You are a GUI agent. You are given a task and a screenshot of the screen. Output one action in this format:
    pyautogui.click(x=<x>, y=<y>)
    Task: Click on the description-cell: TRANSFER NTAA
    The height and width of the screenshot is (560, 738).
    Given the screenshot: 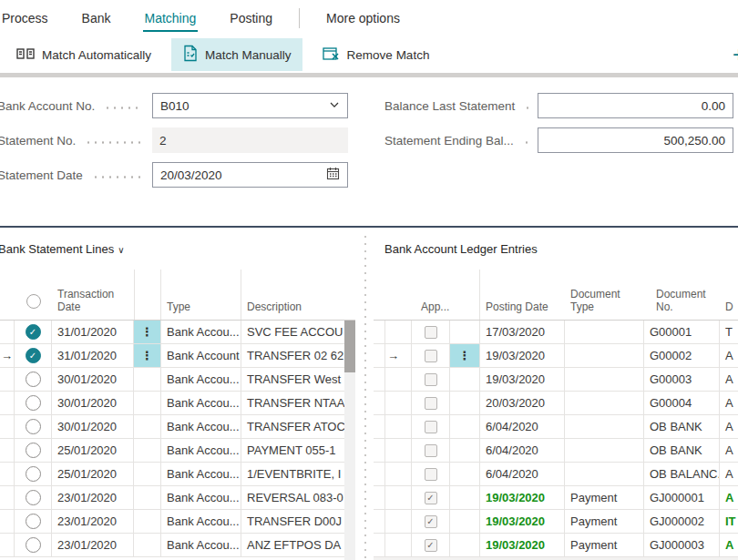 What is the action you would take?
    pyautogui.click(x=299, y=402)
    